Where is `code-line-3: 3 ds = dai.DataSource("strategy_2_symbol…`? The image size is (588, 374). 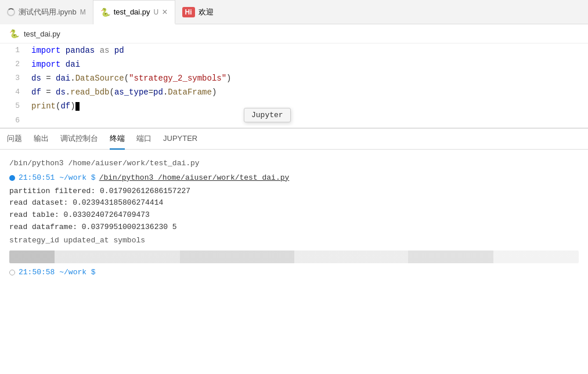 code-line-3: 3 ds = dai.DataSource("strategy_2_symbol… is located at coordinates (294, 78).